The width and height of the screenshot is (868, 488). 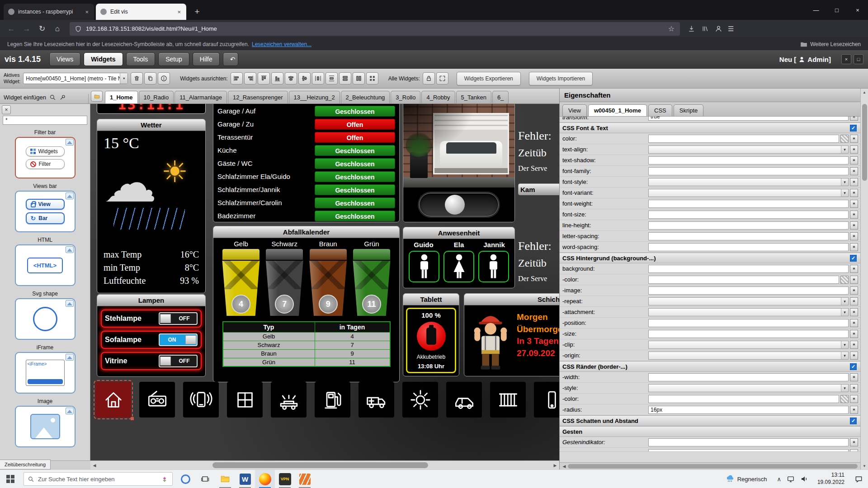 What do you see at coordinates (121, 97) in the screenshot?
I see `view-tab-1_Home: 1_Home` at bounding box center [121, 97].